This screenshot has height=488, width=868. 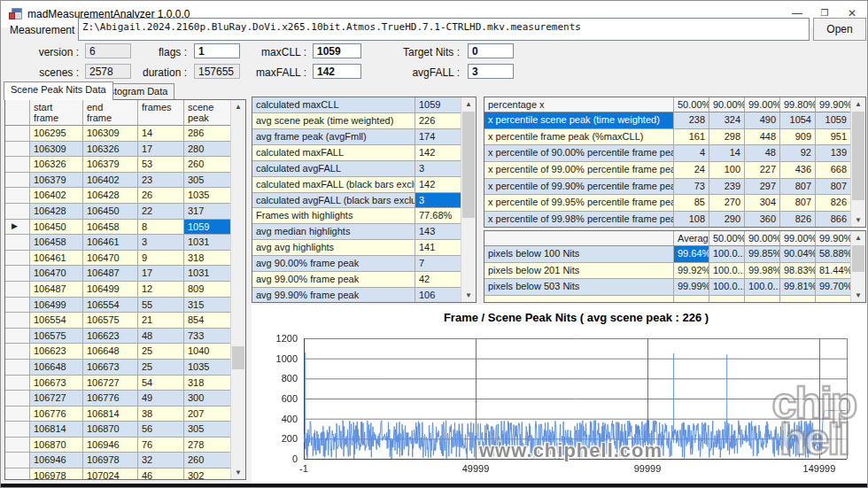 What do you see at coordinates (364, 200) in the screenshot?
I see `calculated-values-table: calculated maxCLL1059avg scene peak (tim…` at bounding box center [364, 200].